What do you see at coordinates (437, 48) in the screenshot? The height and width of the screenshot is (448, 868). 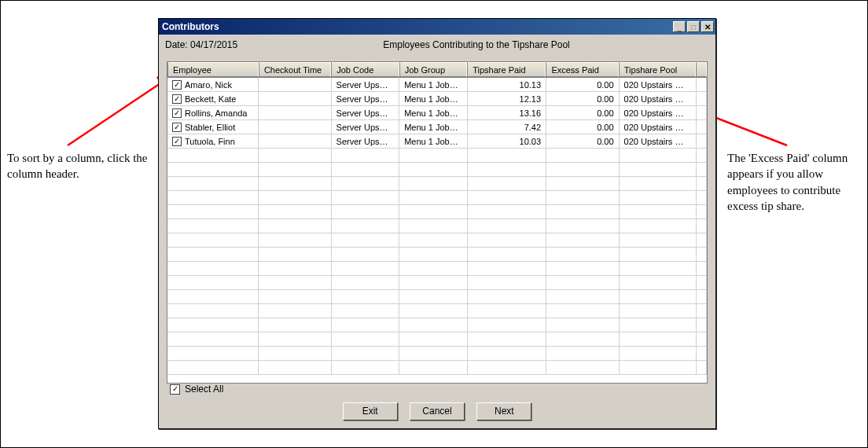 I see `info-row: Date: 04/17/2015 Employees Contributing …` at bounding box center [437, 48].